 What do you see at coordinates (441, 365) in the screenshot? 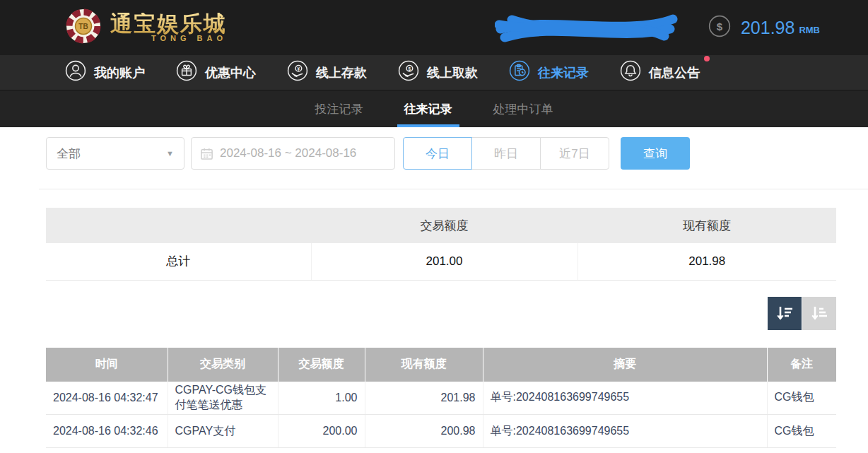
I see `records-header-row: 时间 交易类别 交易额度 现有额度 摘要 备注` at bounding box center [441, 365].